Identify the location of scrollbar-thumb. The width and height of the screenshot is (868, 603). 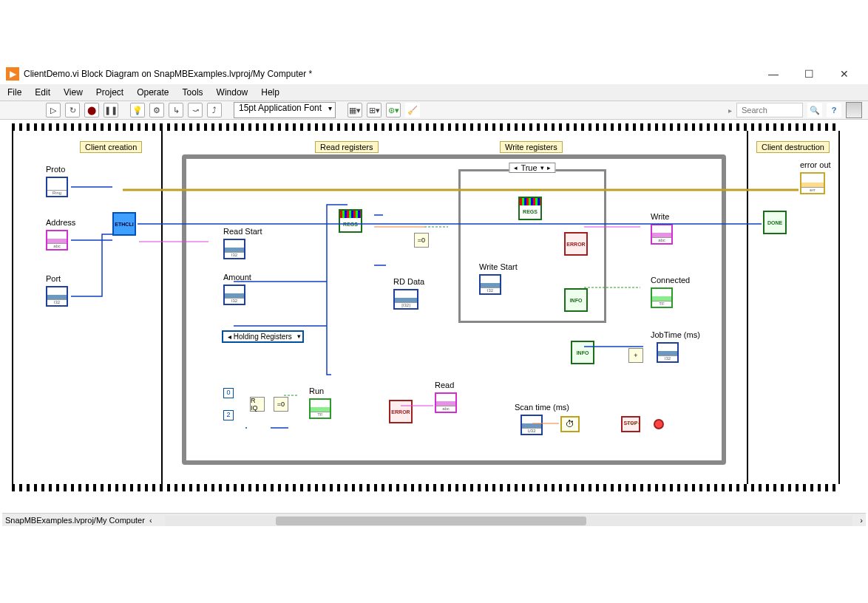
(431, 521).